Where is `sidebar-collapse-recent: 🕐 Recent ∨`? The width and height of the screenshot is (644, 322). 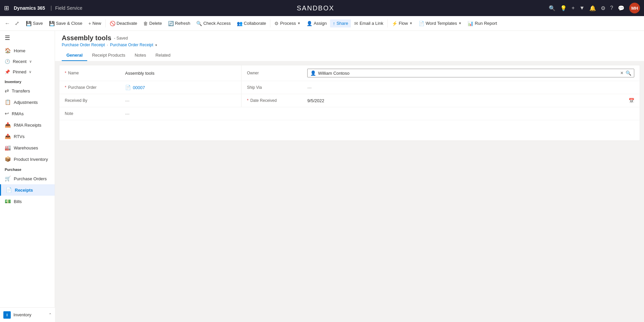 sidebar-collapse-recent: 🕐 Recent ∨ is located at coordinates (28, 62).